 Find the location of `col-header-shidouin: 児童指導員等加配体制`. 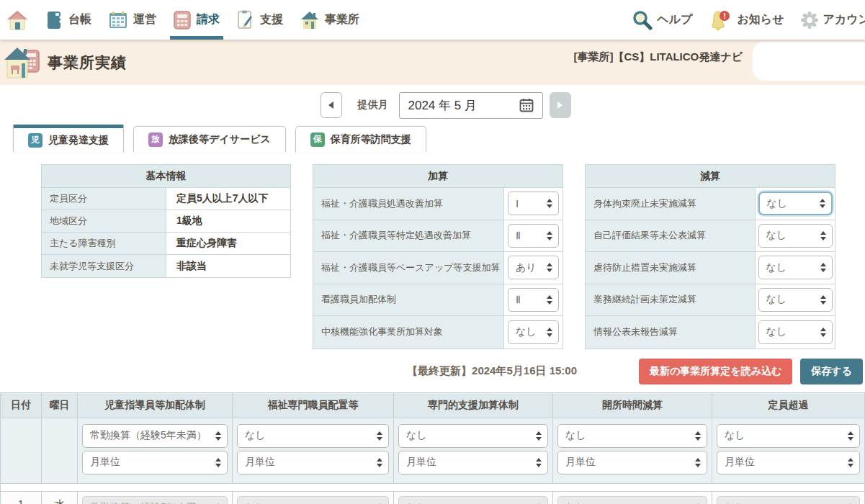

col-header-shidouin: 児童指導員等加配体制 is located at coordinates (156, 405).